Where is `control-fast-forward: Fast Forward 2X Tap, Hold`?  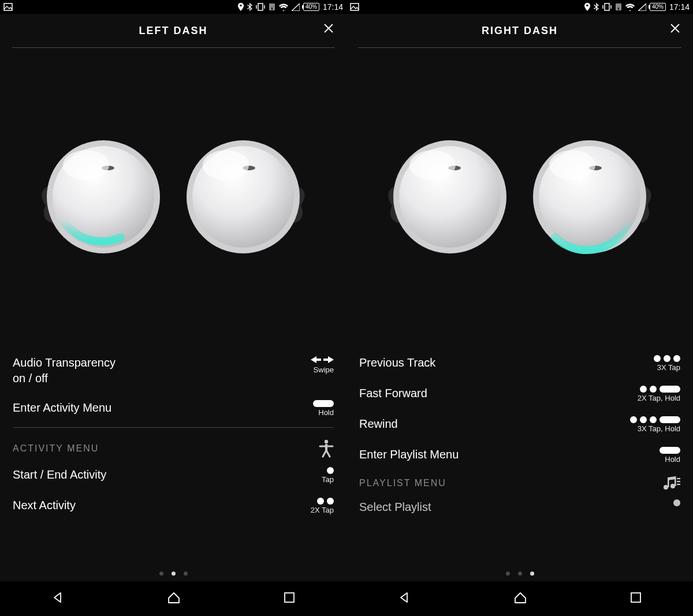 control-fast-forward: Fast Forward 2X Tap, Hold is located at coordinates (520, 394).